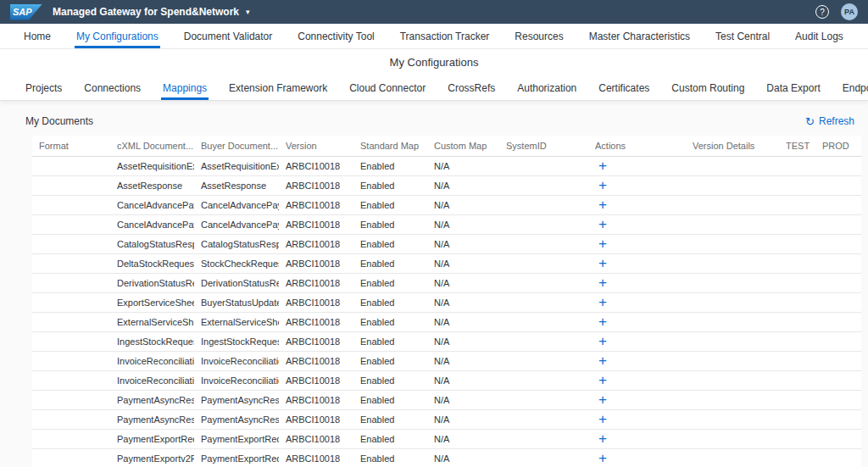 The height and width of the screenshot is (467, 868). Describe the element at coordinates (387, 88) in the screenshot. I see `tab-cloud-connector: Cloud Connector` at that location.